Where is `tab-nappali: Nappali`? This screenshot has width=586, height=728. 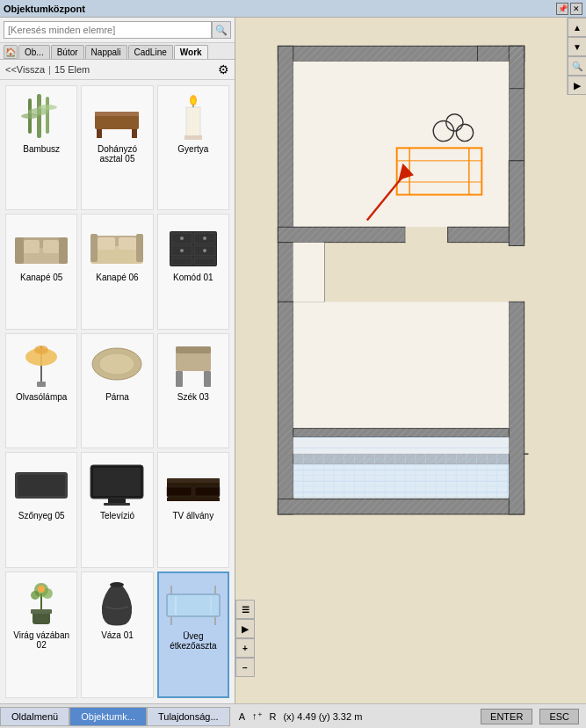 tab-nappali: Nappali is located at coordinates (106, 52).